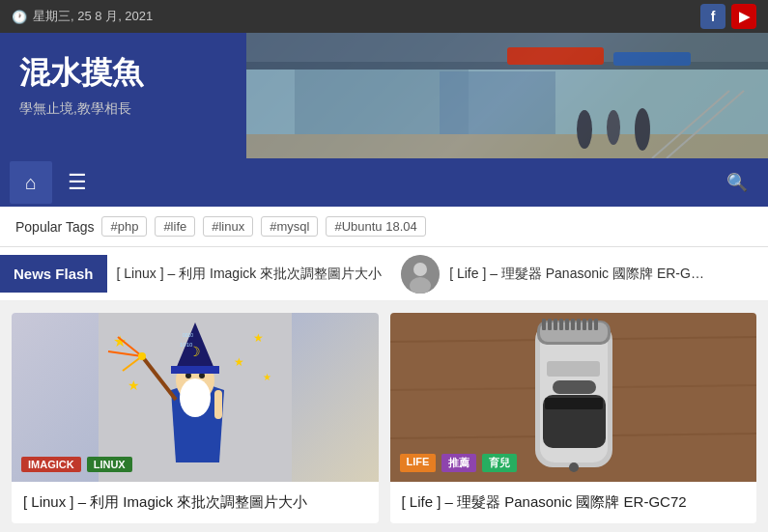  What do you see at coordinates (81, 73) in the screenshot?
I see `site-title: 混水摸魚` at bounding box center [81, 73].